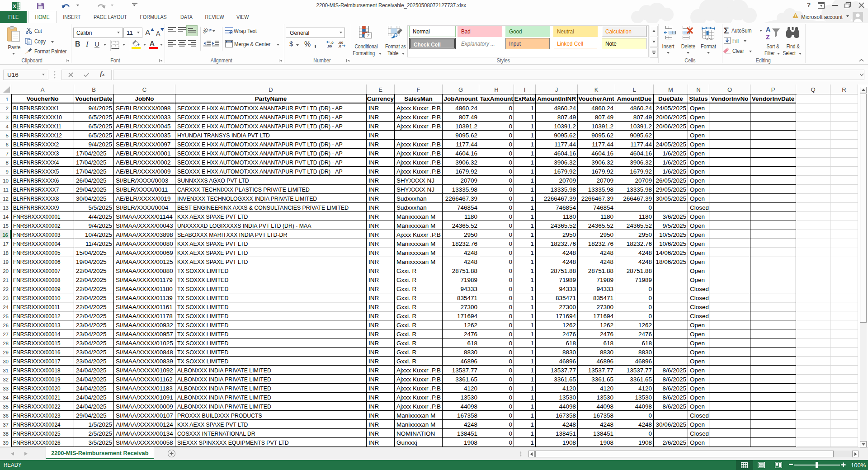  Describe the element at coordinates (207, 31) in the screenshot. I see `svg-text: ab` at that location.